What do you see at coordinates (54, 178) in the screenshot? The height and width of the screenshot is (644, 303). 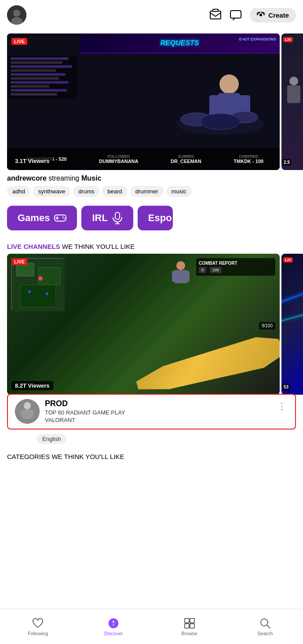 I see `streamer-name-text: andrewcore streaming Music` at bounding box center [54, 178].